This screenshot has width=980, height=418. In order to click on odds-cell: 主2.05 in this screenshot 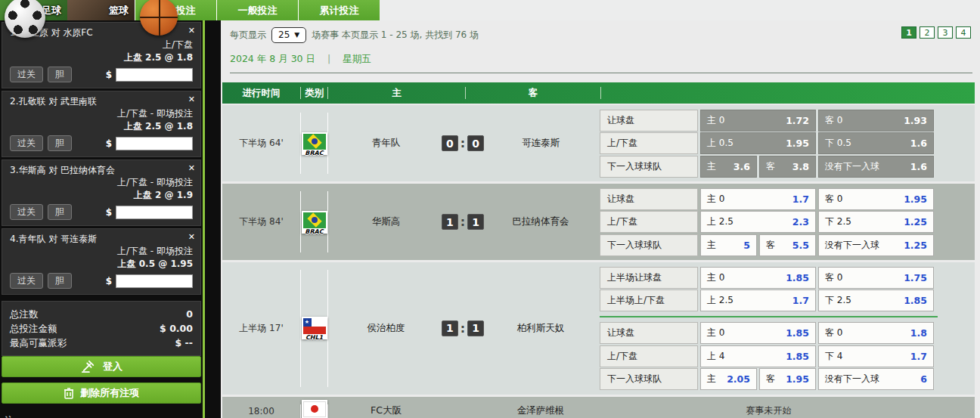, I will do `click(729, 379)`.